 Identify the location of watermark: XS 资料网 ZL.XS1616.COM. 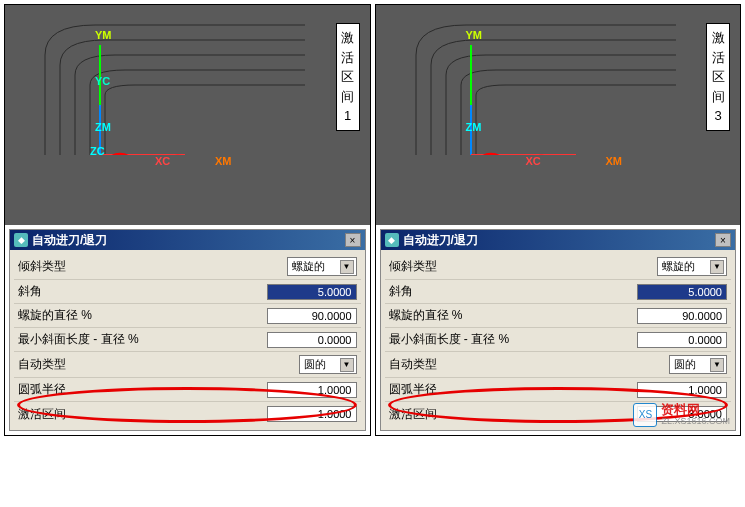
(682, 415).